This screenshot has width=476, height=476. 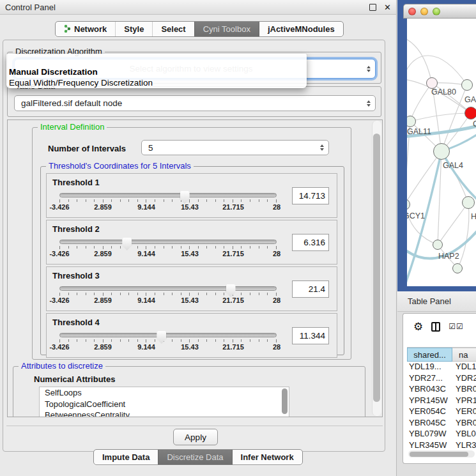 I want to click on numerical-attributes-list: SelfLoopsTopologicalCoefficientBetweenne…, so click(x=164, y=402).